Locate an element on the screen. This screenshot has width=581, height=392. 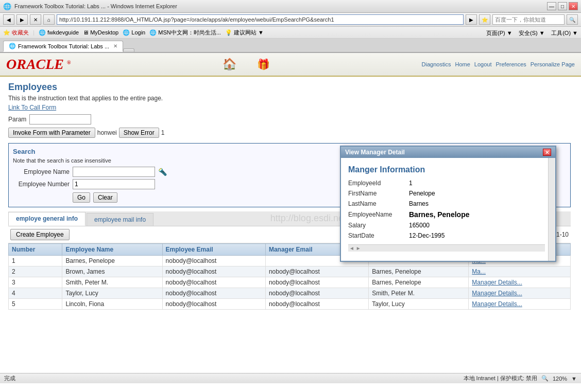
cell-manager: Taylor, Lucy is located at coordinates (419, 305).